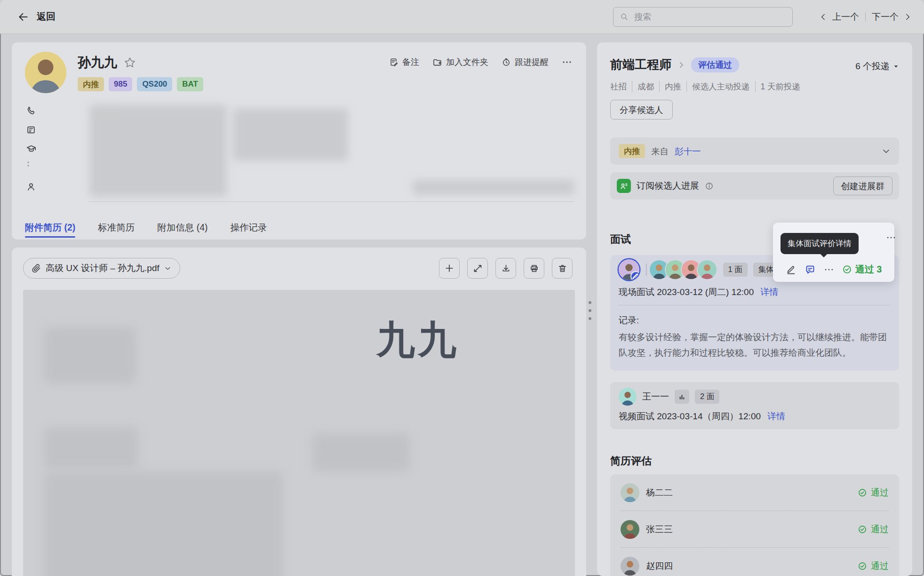 The height and width of the screenshot is (576, 924). What do you see at coordinates (755, 406) in the screenshot?
I see `interview-round2-card: 王一一 2 面 视频面试 2023-03-14（周四）12:00 详情` at bounding box center [755, 406].